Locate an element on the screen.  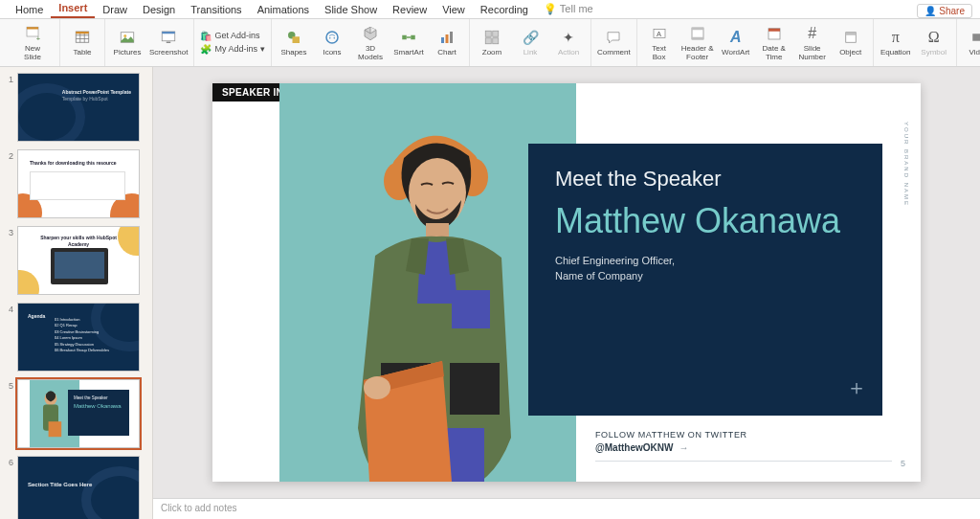
tab-animations: Animations is located at coordinates (283, 10).